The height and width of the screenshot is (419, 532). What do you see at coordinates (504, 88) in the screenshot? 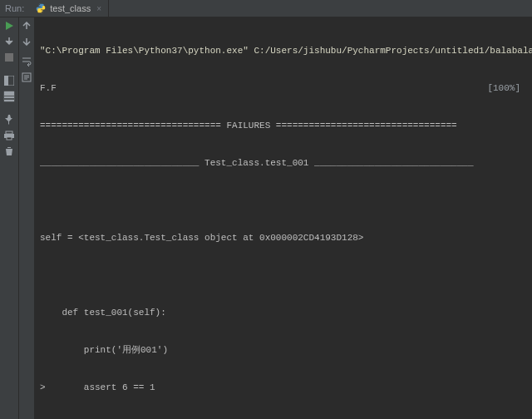
I see `progress-pct: [100%]` at bounding box center [504, 88].